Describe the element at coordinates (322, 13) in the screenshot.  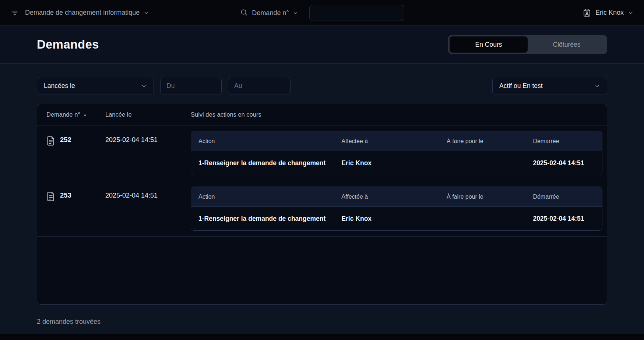
I see `topbar: Demande de changement informatique Deman…` at that location.